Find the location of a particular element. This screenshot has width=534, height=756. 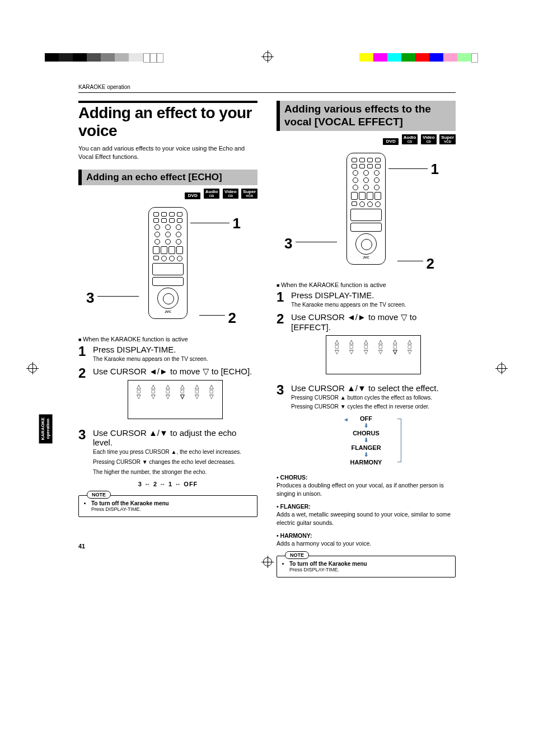

registration-mark-bottom is located at coordinates (268, 562).